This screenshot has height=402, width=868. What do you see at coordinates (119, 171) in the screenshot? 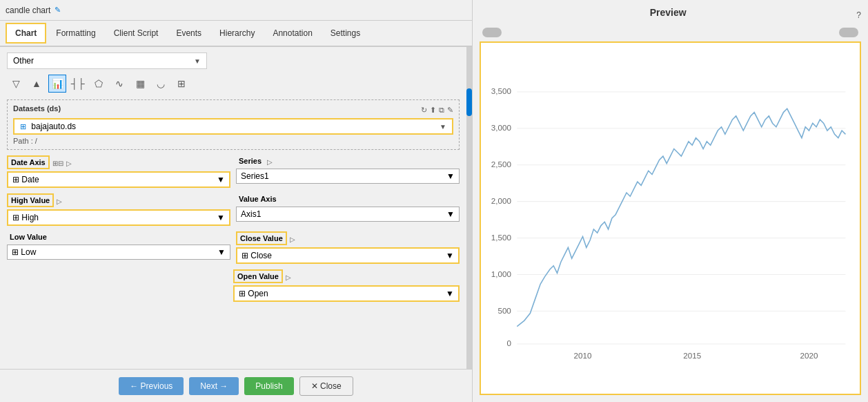
I see `date-axis-col: Date Axis ⊞⊟ ▷ ⊞ Date ▼` at bounding box center [119, 171].